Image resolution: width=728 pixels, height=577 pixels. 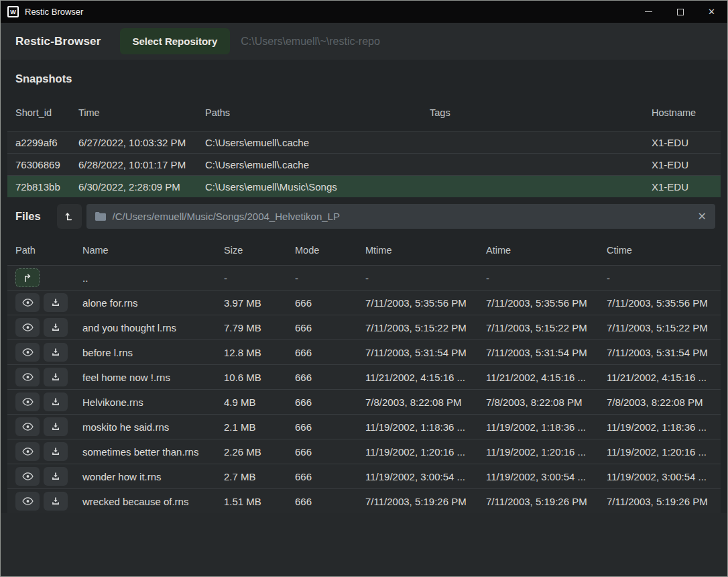 I want to click on snapshot-paths: C:\Users\emuell\Music\Songs, so click(x=310, y=187).